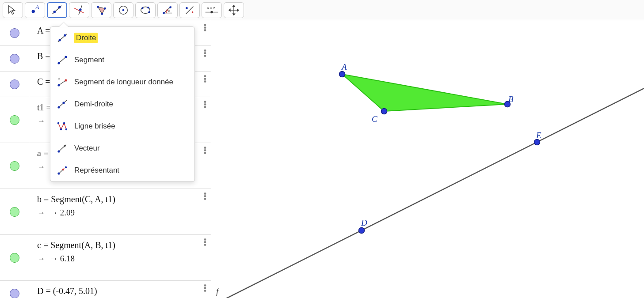 The width and height of the screenshot is (644, 298). I want to click on dropdown-polyline: Ligne brisée, so click(122, 126).